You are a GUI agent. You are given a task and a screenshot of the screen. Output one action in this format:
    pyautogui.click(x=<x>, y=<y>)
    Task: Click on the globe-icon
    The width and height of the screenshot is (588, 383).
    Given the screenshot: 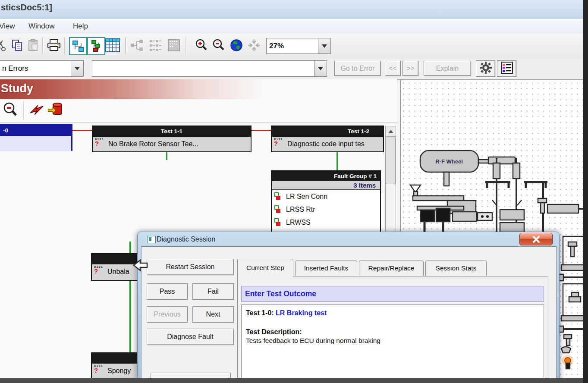 What is the action you would take?
    pyautogui.click(x=236, y=45)
    